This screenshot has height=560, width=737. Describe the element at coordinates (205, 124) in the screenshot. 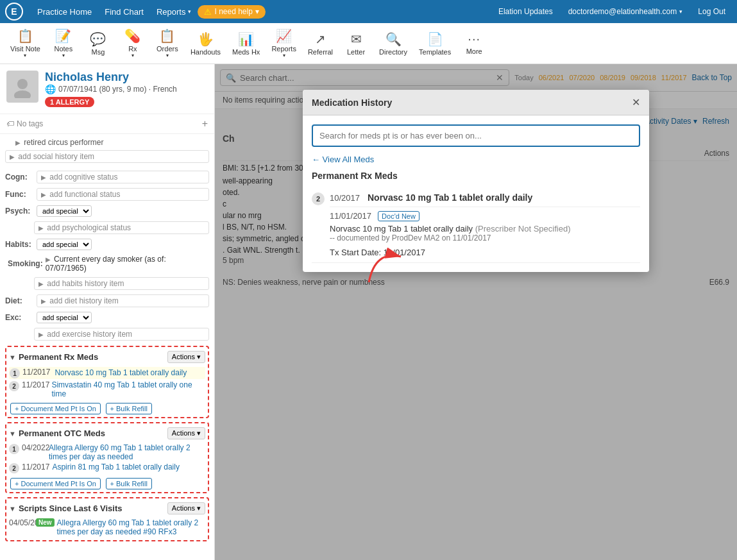

I see `add-tag-btn: +` at that location.